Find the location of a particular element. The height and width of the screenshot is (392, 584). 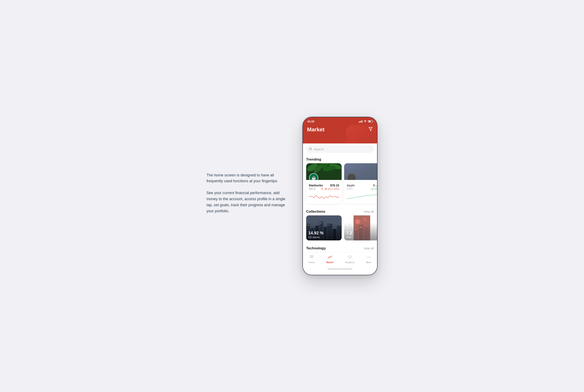

collections-view-all: View all is located at coordinates (369, 212).